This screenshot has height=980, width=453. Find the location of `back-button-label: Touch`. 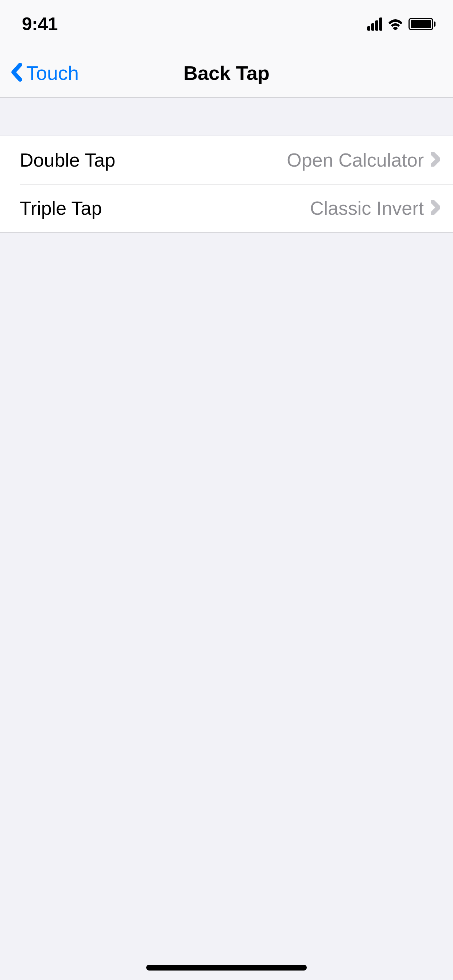

back-button-label: Touch is located at coordinates (53, 73).